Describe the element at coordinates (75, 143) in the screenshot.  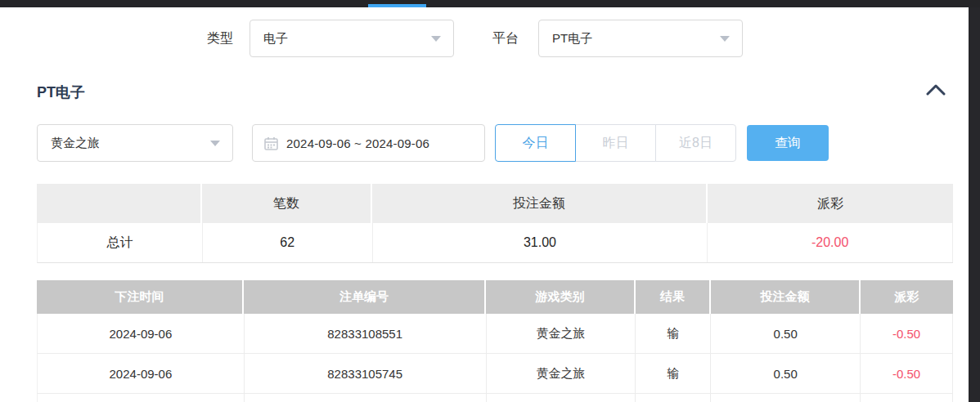
I see `game-select-value: 黄金之旅` at that location.